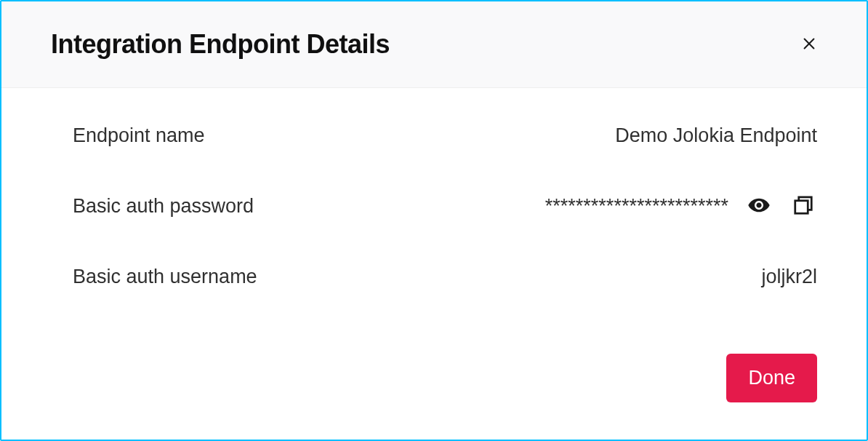 The width and height of the screenshot is (868, 441). I want to click on close-button, so click(809, 45).